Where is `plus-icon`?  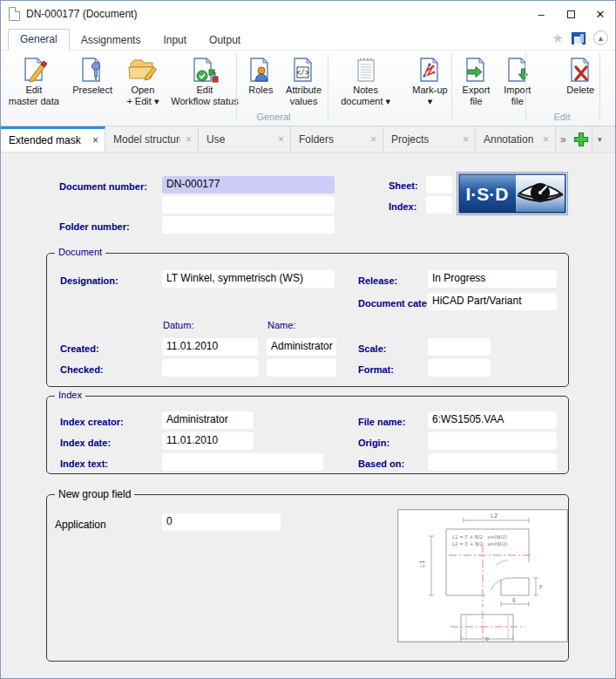
plus-icon is located at coordinates (581, 139).